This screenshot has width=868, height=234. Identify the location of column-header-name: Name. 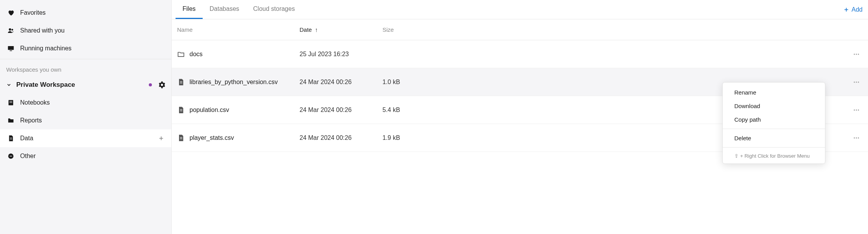
(238, 29).